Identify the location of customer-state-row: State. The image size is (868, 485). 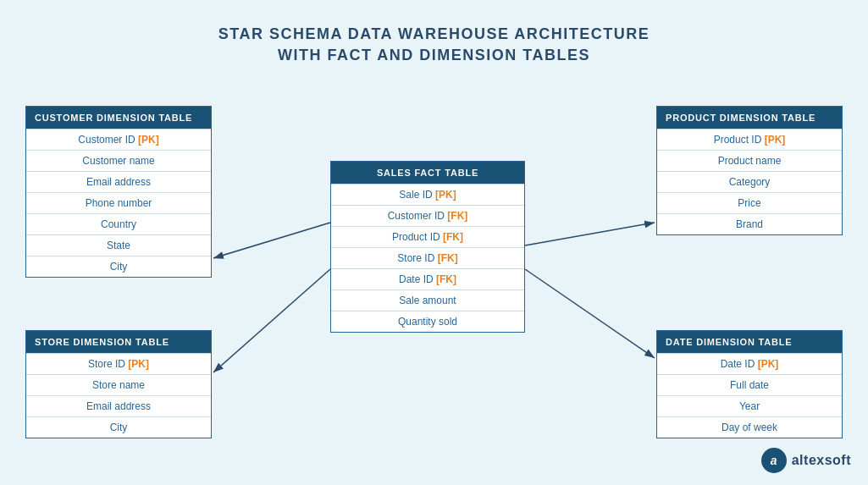
(119, 245).